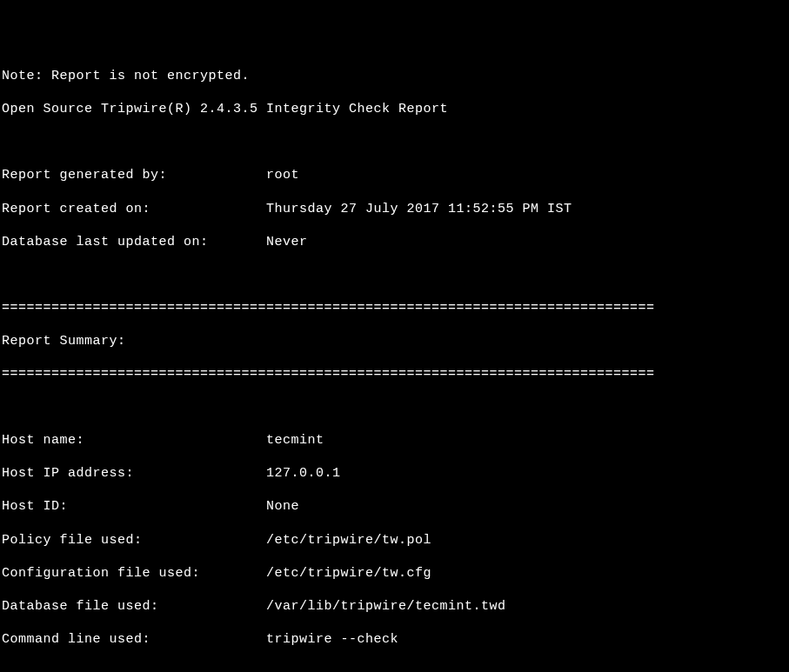 This screenshot has width=789, height=672. What do you see at coordinates (296, 440) in the screenshot?
I see `value: tecmint` at bounding box center [296, 440].